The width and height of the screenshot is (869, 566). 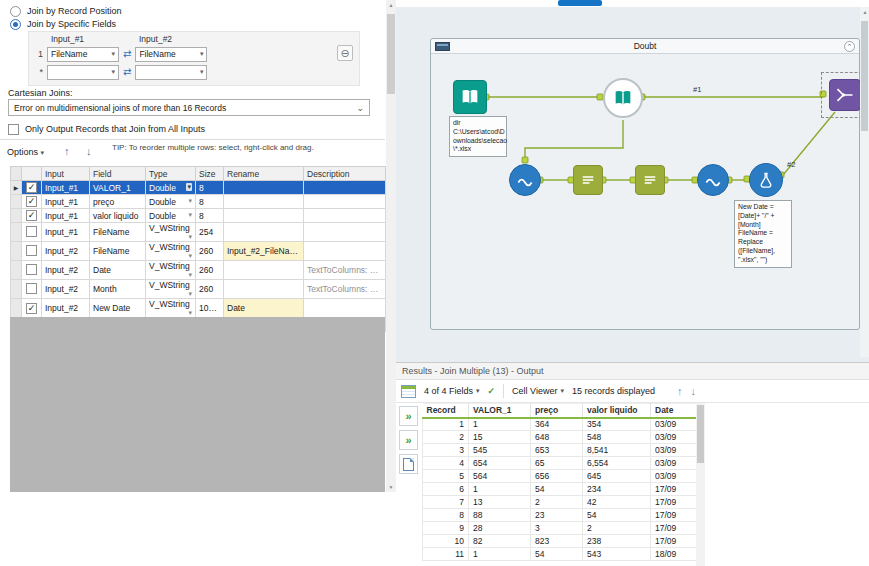 I want to click on radio-join-by-record-position: Join by Record Position, so click(x=66, y=11).